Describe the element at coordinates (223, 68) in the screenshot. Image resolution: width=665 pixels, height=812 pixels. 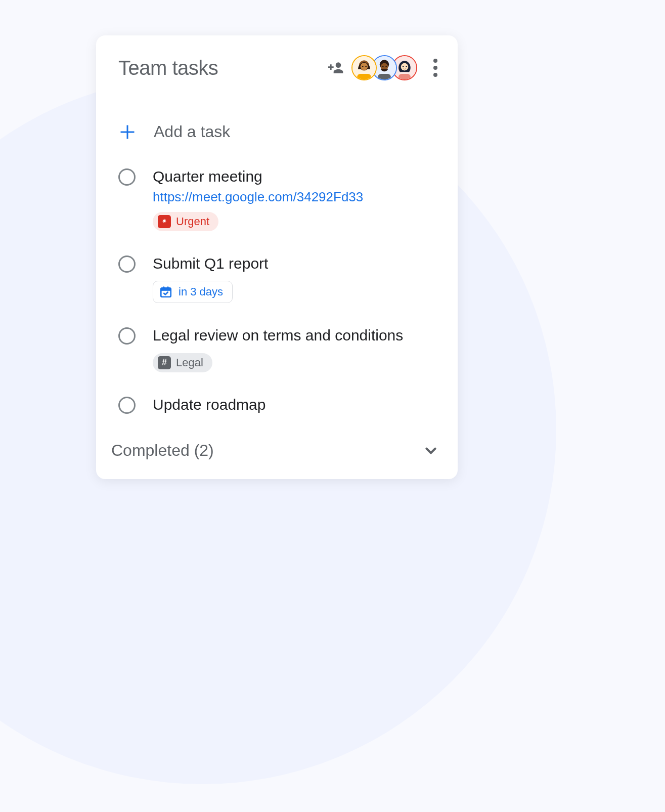
I see `list-title: Team tasks` at that location.